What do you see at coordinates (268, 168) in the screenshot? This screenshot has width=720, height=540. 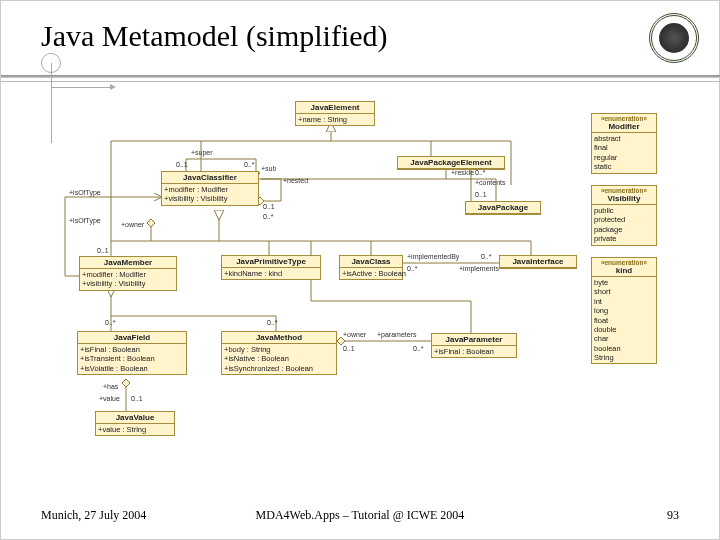 I see `role-sub: +sub` at bounding box center [268, 168].